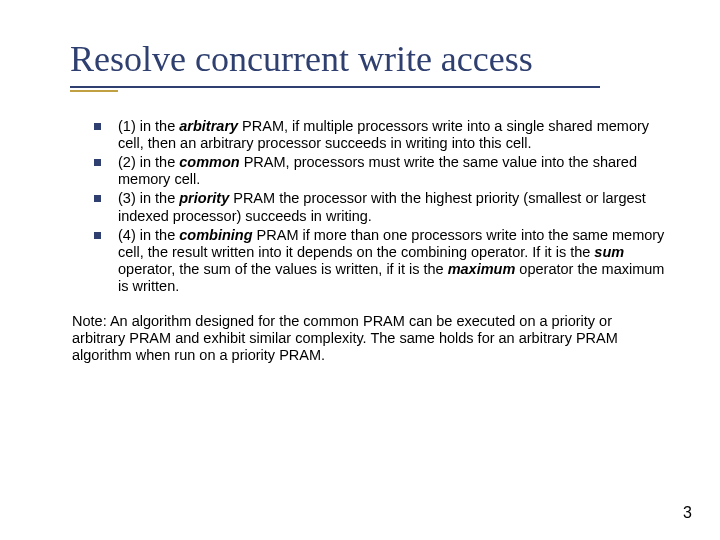 Image resolution: width=720 pixels, height=540 pixels. Describe the element at coordinates (370, 59) in the screenshot. I see `slide-title: Resolve concurrent write access` at that location.